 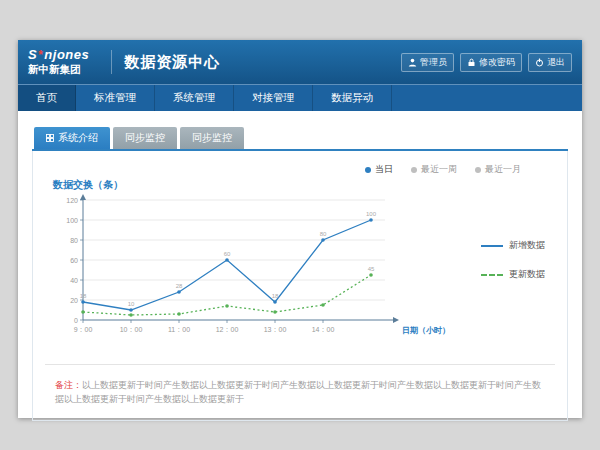 I want to click on header-actions: 管理员 修改密码 退出, so click(x=486, y=62).